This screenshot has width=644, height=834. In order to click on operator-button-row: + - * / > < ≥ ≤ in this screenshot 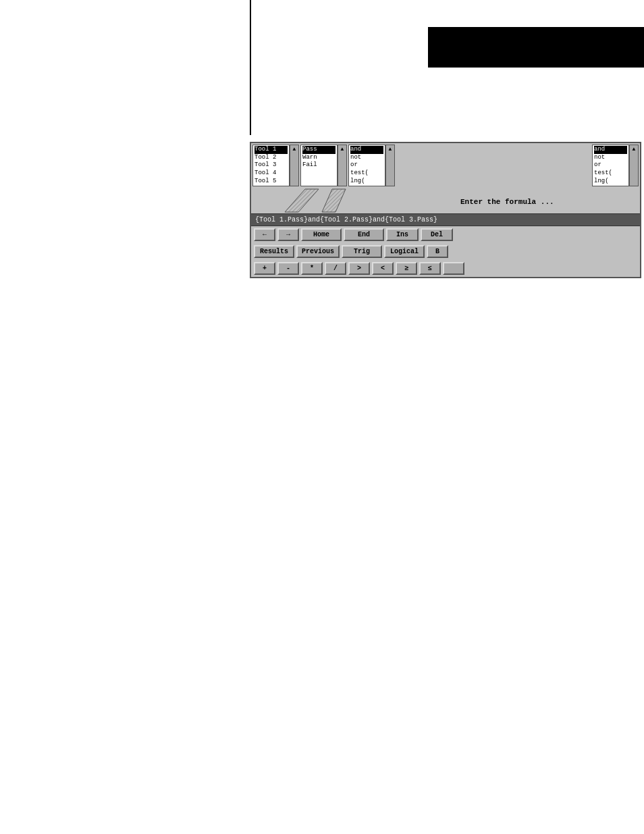, I will do `click(446, 269)`.